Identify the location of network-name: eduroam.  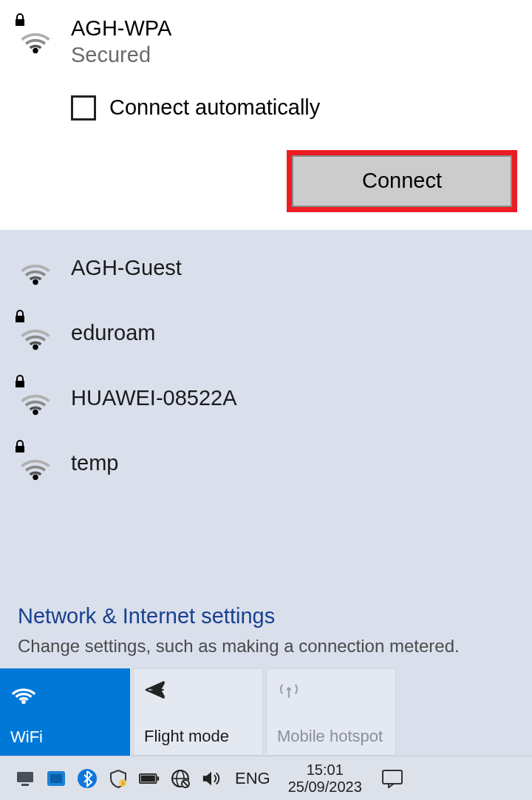
(113, 333).